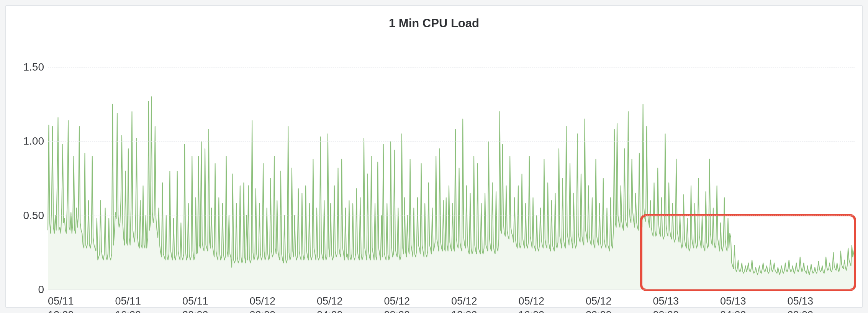 The height and width of the screenshot is (313, 868). What do you see at coordinates (263, 304) in the screenshot?
I see `x-tick-label: 05/12 00:00` at bounding box center [263, 304].